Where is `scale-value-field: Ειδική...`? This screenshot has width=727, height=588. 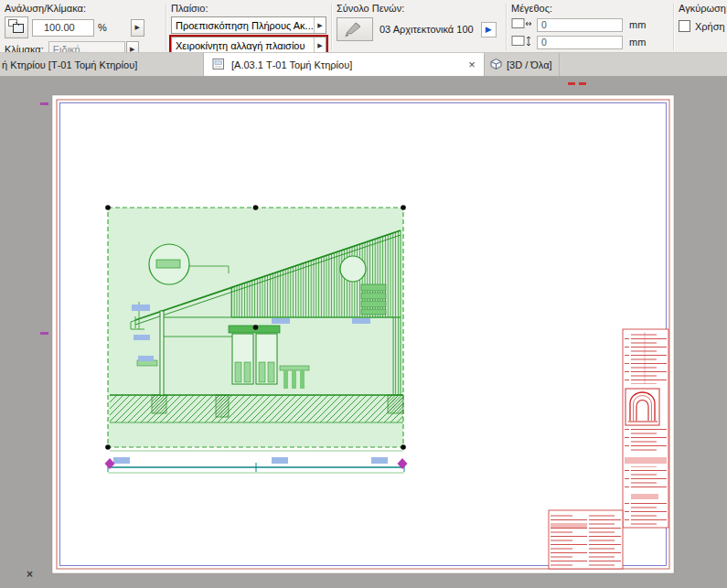 scale-value-field: Ειδική... is located at coordinates (87, 47).